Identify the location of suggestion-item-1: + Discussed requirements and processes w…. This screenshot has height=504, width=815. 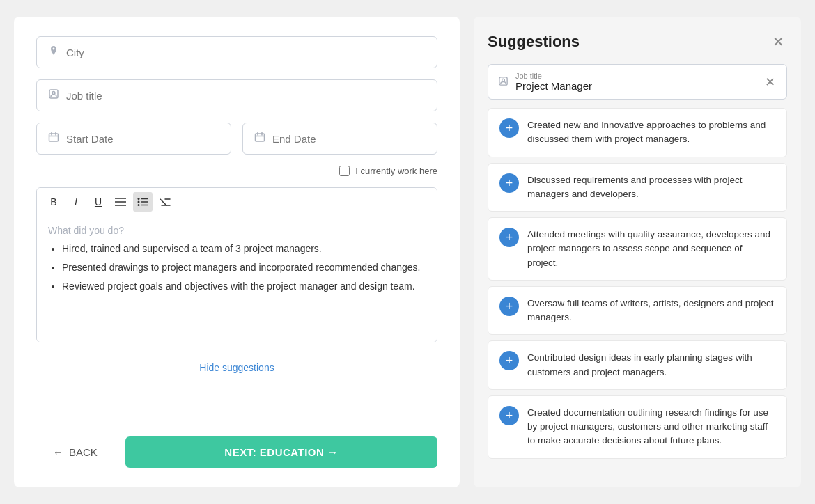
(637, 188).